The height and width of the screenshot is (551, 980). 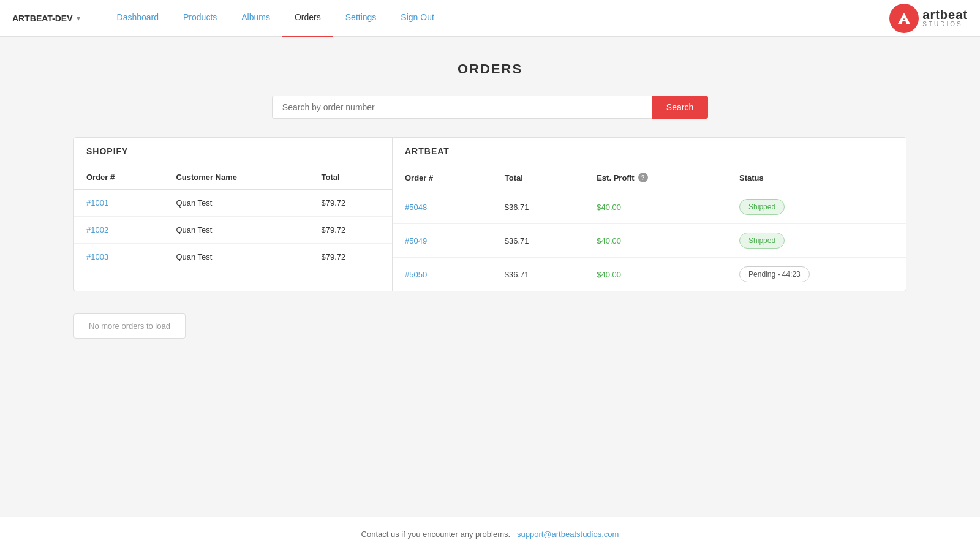 What do you see at coordinates (233, 178) in the screenshot?
I see `shopify-header-row: Order # Customer Name Total` at bounding box center [233, 178].